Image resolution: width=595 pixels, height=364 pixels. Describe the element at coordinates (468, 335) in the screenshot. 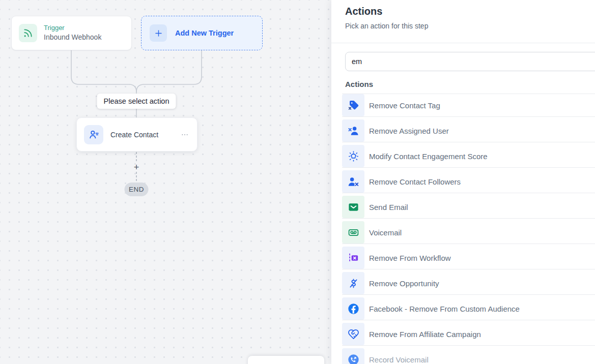

I see `action-list-item: Remove From Affiliate Campaign` at that location.